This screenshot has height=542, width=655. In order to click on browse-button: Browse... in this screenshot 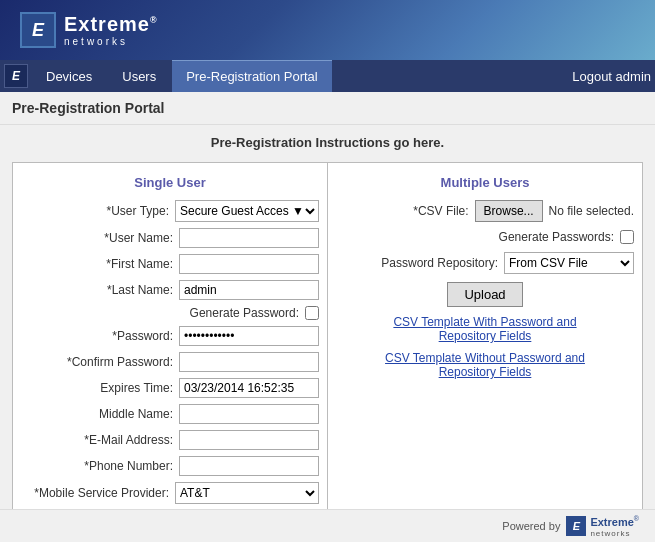, I will do `click(509, 211)`.